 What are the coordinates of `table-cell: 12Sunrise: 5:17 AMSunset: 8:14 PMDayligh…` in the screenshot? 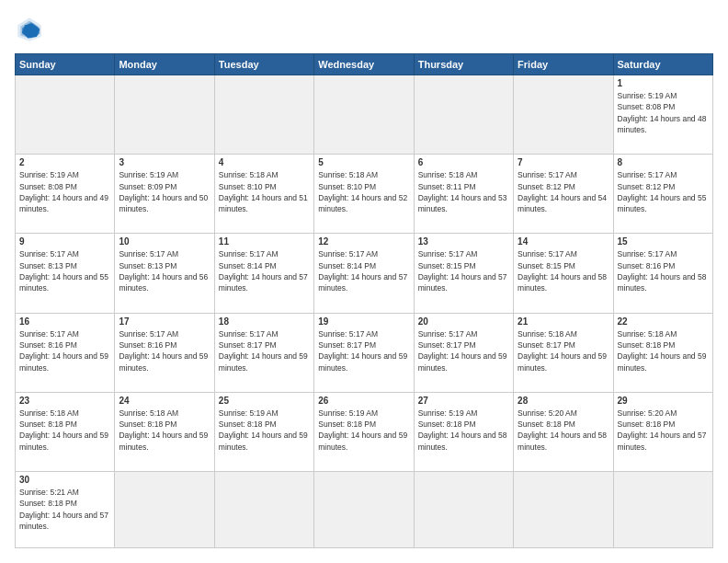 It's located at (364, 273).